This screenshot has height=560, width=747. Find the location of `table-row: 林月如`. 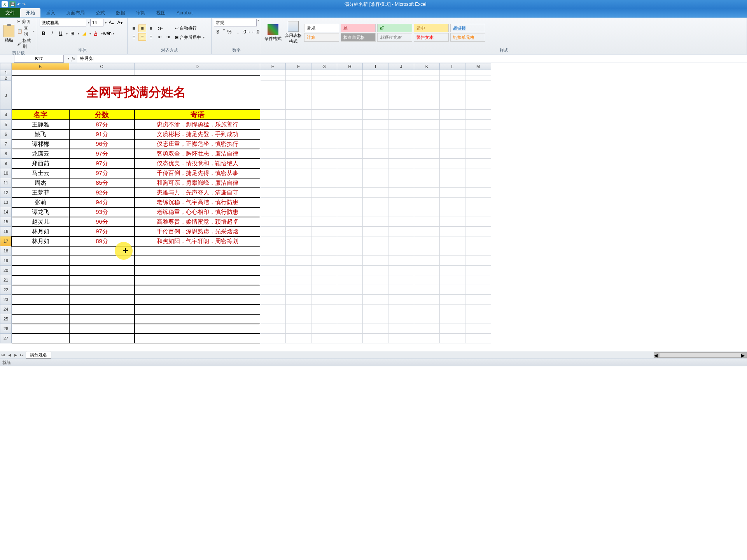

table-row: 林月如 is located at coordinates (40, 241).